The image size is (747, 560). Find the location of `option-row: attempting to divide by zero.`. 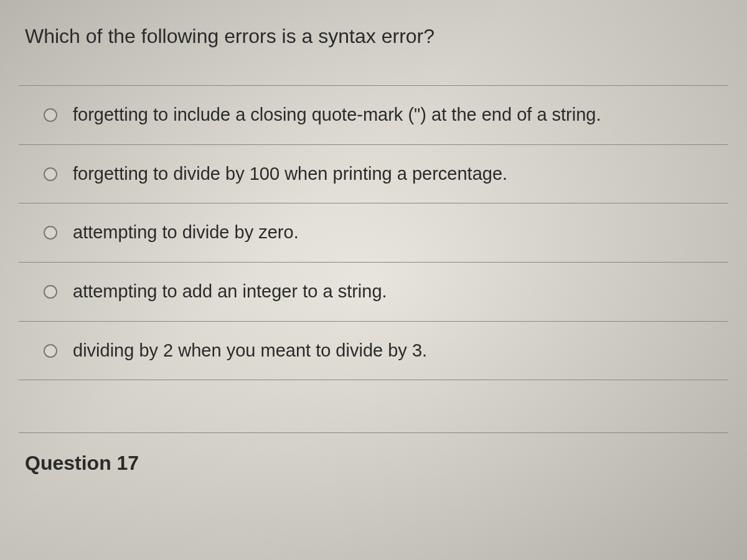

option-row: attempting to divide by zero. is located at coordinates (374, 233).